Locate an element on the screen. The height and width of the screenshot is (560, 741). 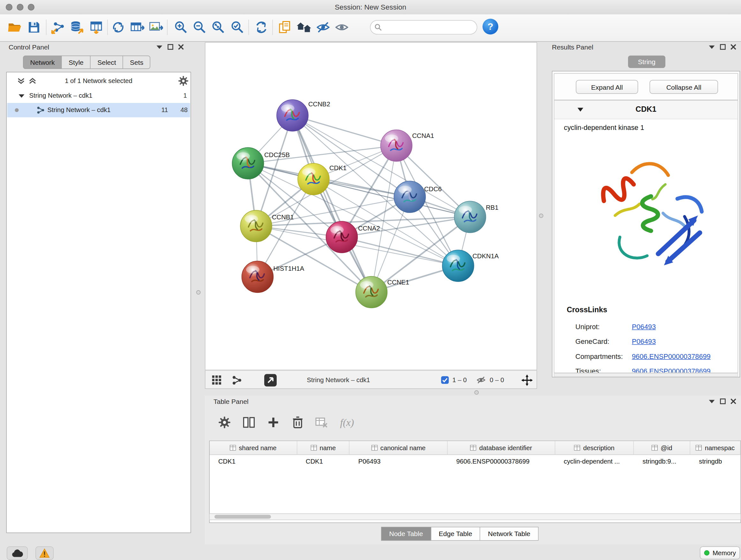
function-builder-button: f(x) is located at coordinates (347, 422).